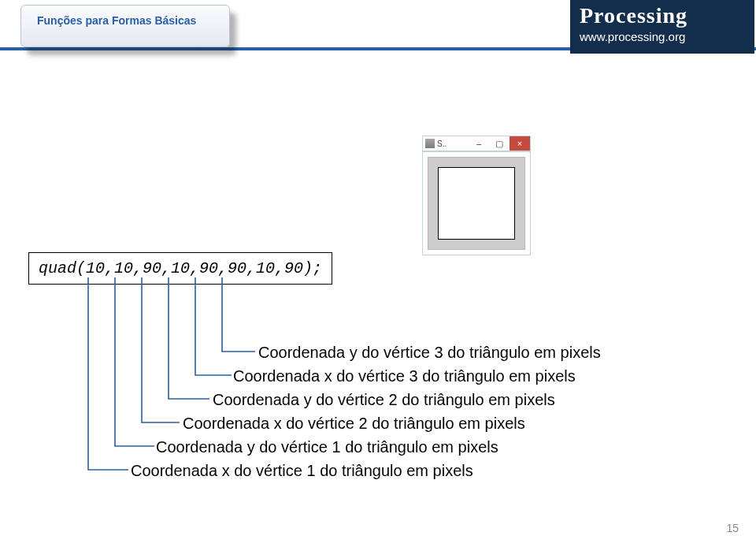 This screenshot has height=547, width=756. What do you see at coordinates (430, 143) in the screenshot?
I see `sketch-window-icon` at bounding box center [430, 143].